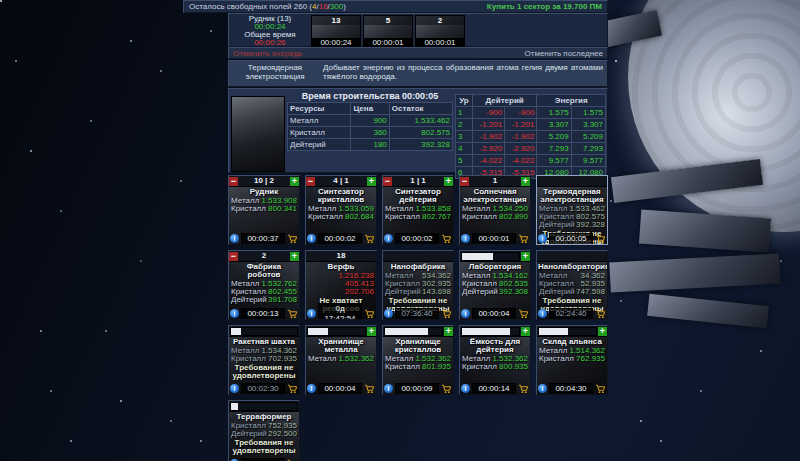 Image resolution: width=800 pixels, height=461 pixels. Describe the element at coordinates (264, 430) in the screenshot. I see `building-card-15: Терраформер Кристалл 752.935 Дейтерий 29…` at that location.